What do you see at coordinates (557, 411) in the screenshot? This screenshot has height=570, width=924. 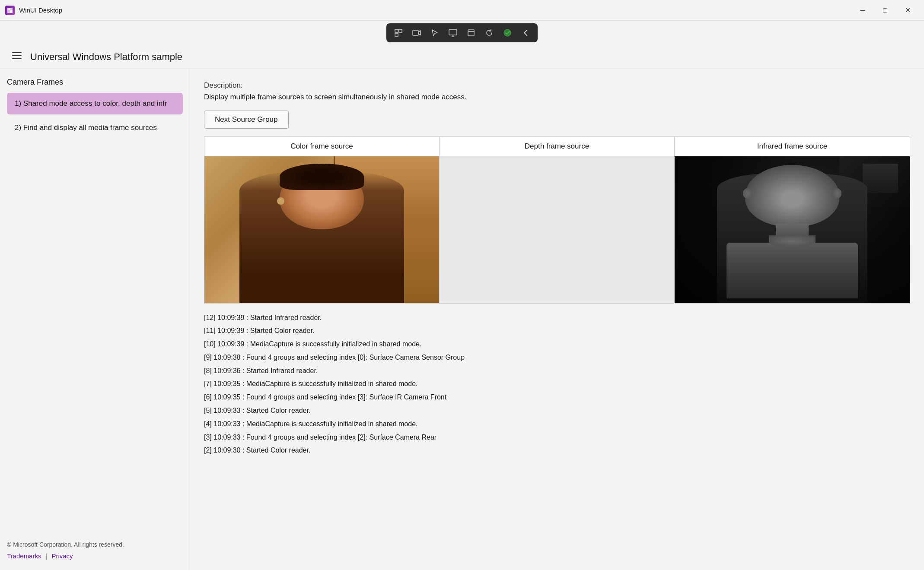 I see `log-entry: [5] 10:09:33 : Started Color reader.` at bounding box center [557, 411].